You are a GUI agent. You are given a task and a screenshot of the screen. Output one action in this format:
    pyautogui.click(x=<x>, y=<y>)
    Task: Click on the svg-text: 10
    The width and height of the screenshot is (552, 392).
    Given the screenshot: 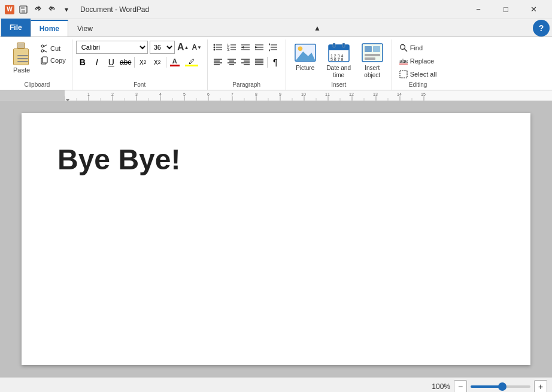 What is the action you would take?
    pyautogui.click(x=304, y=95)
    